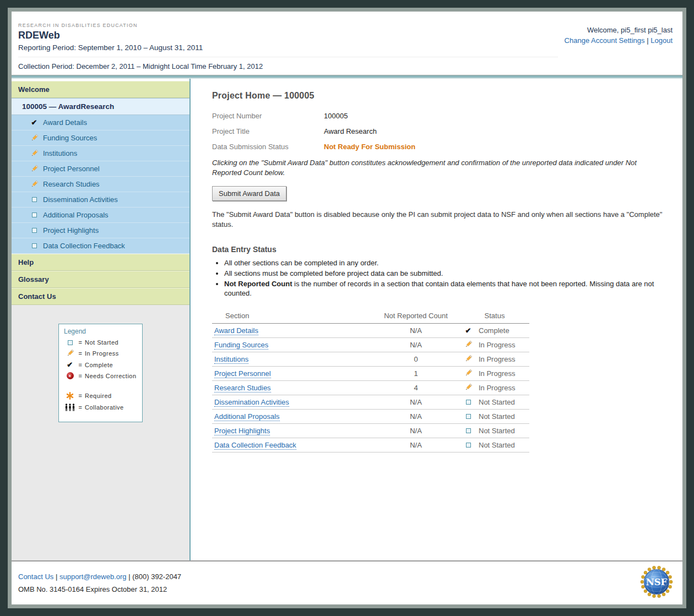 The width and height of the screenshot is (694, 616). I want to click on logout-link: Logout, so click(662, 41).